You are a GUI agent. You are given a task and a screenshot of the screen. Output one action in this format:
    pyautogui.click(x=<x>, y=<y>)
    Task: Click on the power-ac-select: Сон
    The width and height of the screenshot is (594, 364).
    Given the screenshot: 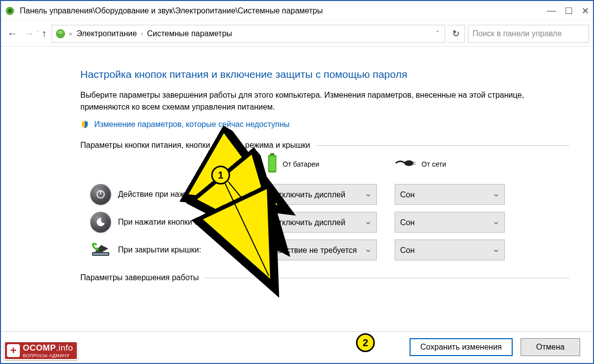 What is the action you would take?
    pyautogui.click(x=450, y=194)
    